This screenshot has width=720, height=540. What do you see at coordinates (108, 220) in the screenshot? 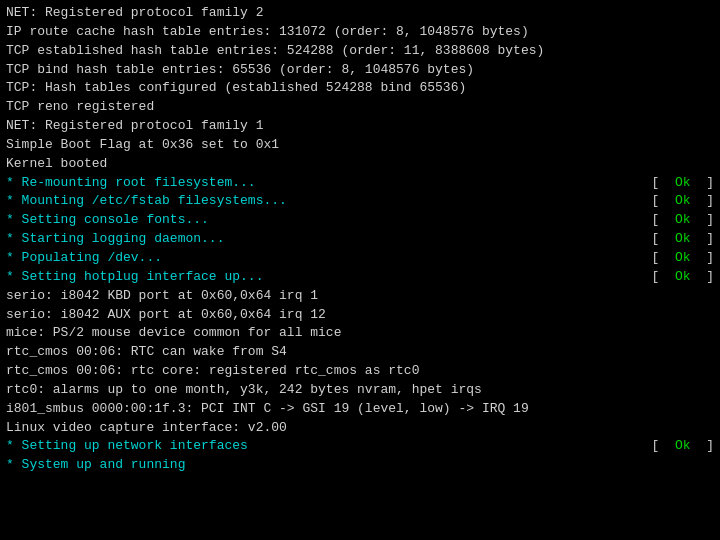
I see `status-text: * Setting console fonts...` at bounding box center [108, 220].